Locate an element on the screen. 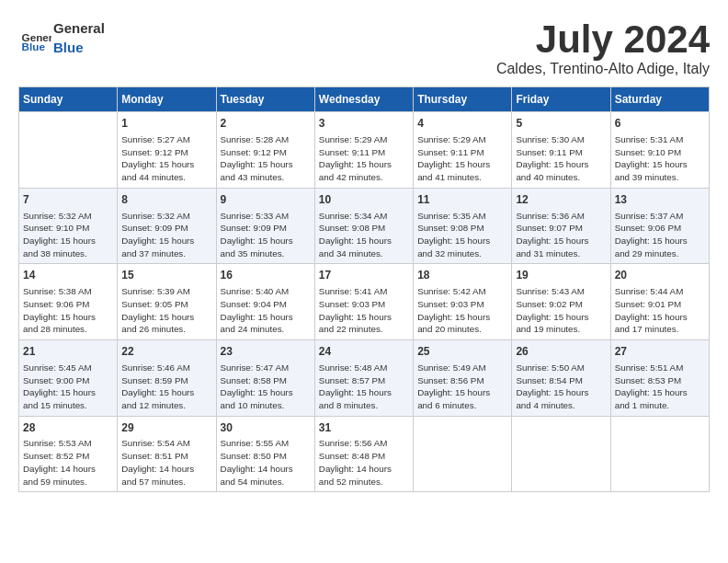 The height and width of the screenshot is (563, 728). day-number: 10 is located at coordinates (364, 201).